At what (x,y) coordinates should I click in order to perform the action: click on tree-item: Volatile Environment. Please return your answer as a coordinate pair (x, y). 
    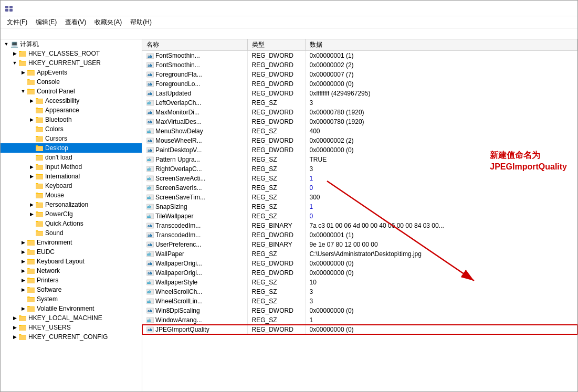
    Looking at the image, I should click on (71, 309).